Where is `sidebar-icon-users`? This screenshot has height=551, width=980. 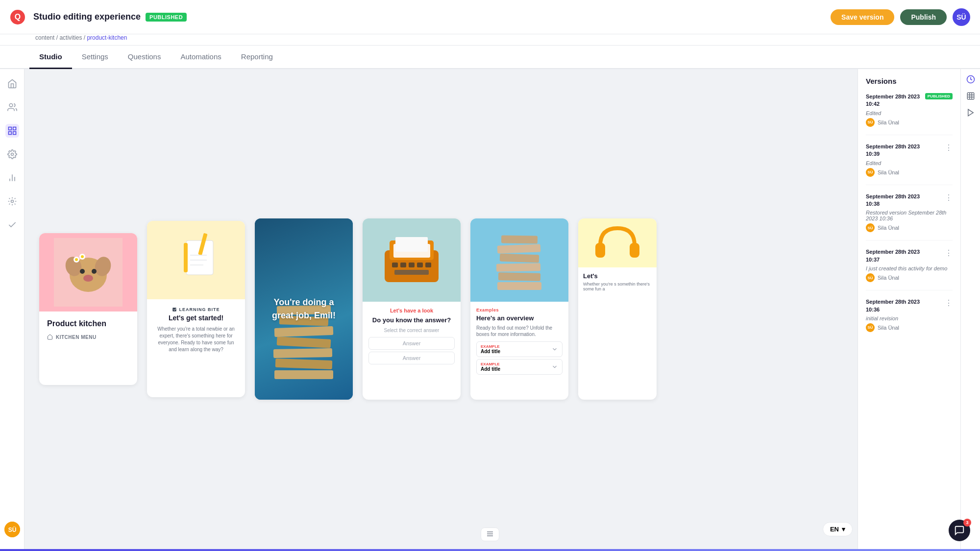 sidebar-icon-users is located at coordinates (12, 107).